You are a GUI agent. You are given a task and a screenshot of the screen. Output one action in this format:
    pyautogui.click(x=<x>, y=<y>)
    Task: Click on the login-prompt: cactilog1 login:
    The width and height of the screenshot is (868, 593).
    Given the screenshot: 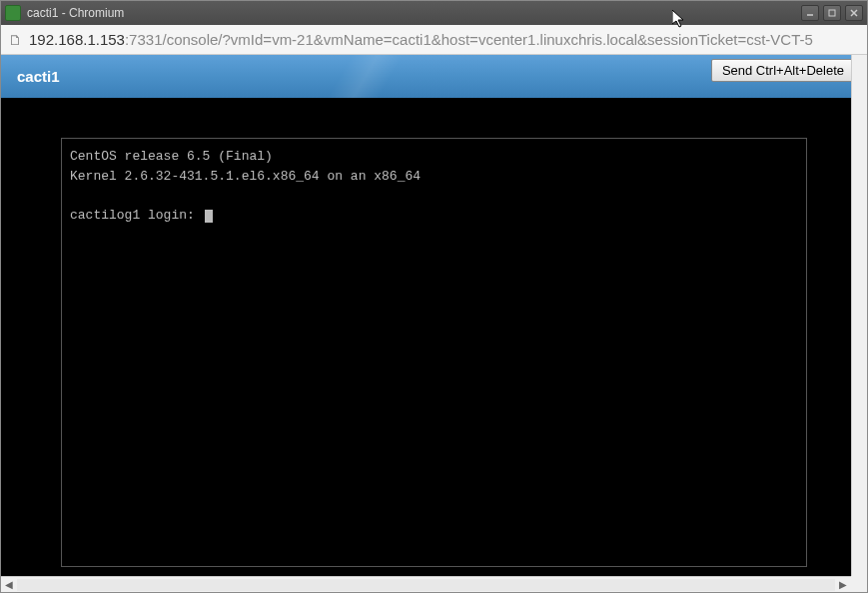 What is the action you would take?
    pyautogui.click(x=136, y=216)
    